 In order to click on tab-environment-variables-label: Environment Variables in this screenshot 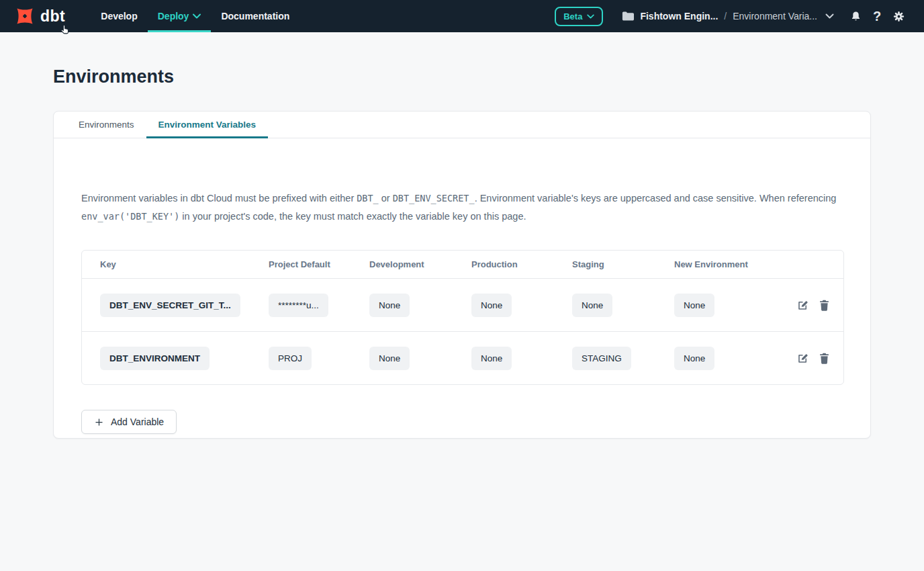, I will do `click(207, 125)`.